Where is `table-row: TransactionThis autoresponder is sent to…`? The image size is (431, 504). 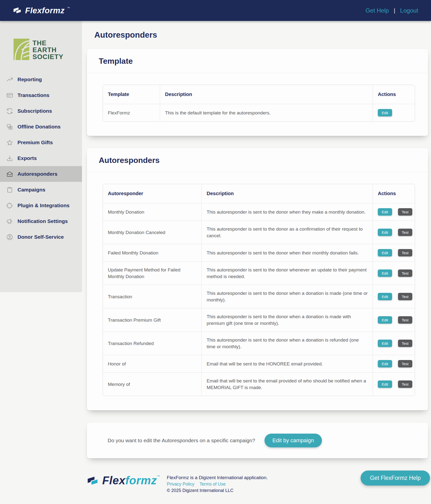 table-row: TransactionThis autoresponder is sent to… is located at coordinates (259, 296).